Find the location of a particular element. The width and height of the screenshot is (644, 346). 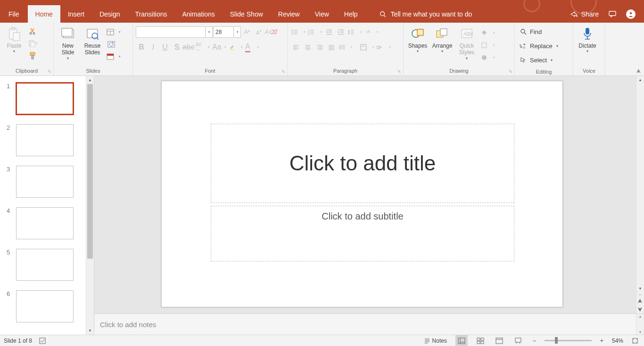

tab-file: File is located at coordinates (14, 14).